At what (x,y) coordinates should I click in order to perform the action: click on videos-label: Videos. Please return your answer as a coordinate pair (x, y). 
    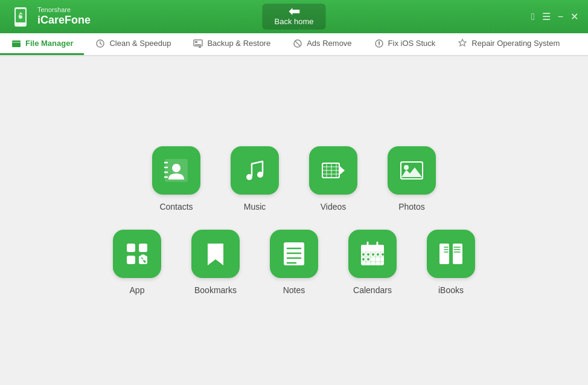
    Looking at the image, I should click on (333, 207).